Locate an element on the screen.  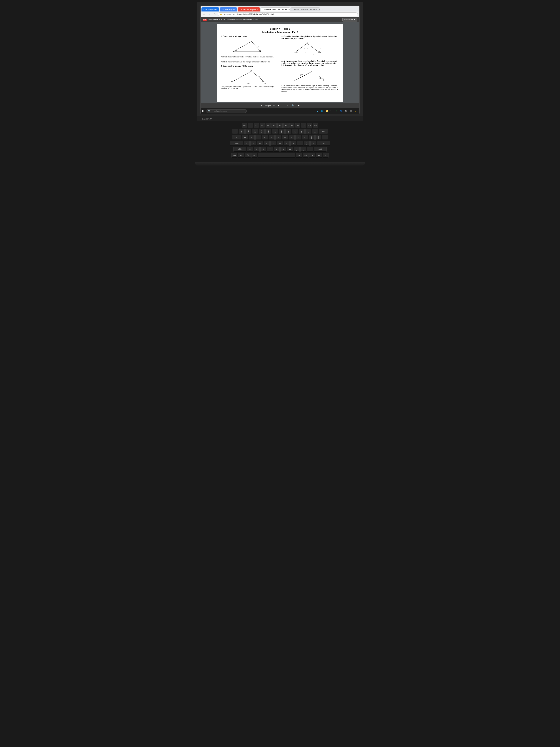
key-f4: F4 is located at coordinates (268, 126).